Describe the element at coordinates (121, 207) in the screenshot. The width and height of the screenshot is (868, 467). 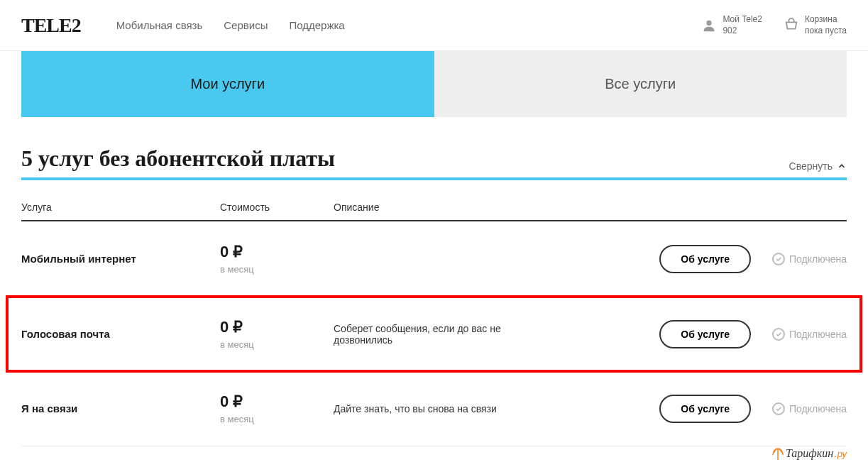
I see `th-service: Услуга` at that location.